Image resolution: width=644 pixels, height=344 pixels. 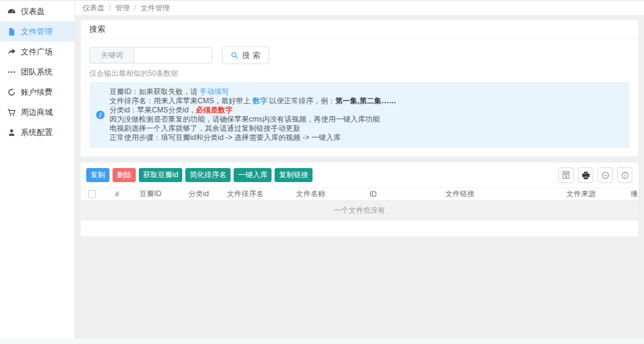 What do you see at coordinates (625, 175) in the screenshot?
I see `info-circle-icon` at bounding box center [625, 175].